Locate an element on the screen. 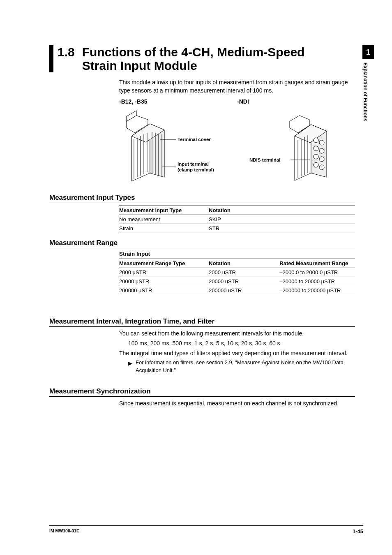 The height and width of the screenshot is (555, 392). footer-doc-id: IM MW100-01E is located at coordinates (64, 531).